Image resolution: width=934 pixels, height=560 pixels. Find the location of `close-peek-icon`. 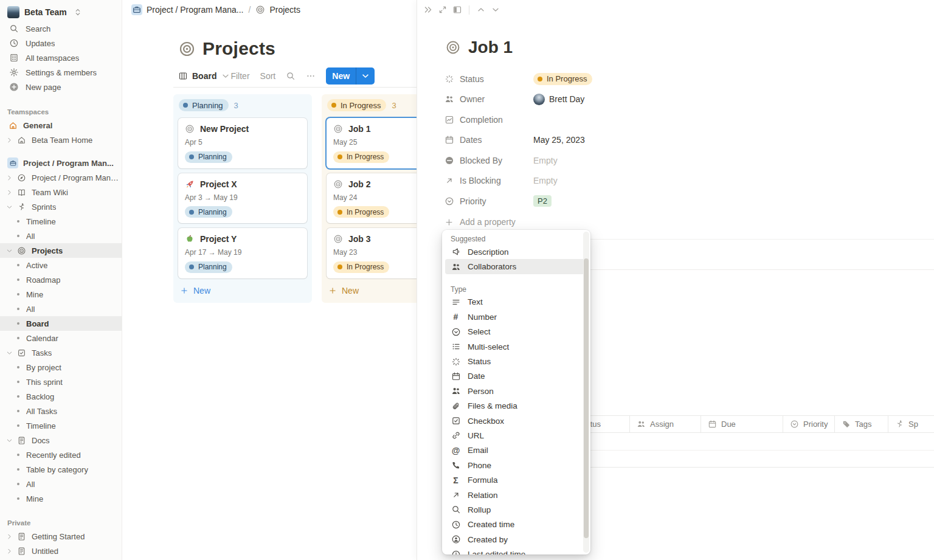

close-peek-icon is located at coordinates (428, 10).